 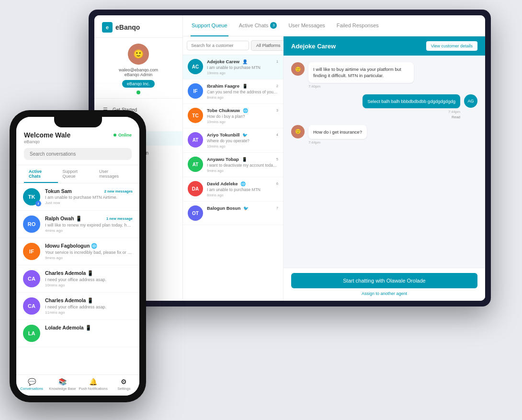 What do you see at coordinates (89, 312) in the screenshot?
I see `phone-chat-time: 11mins ago` at bounding box center [89, 312].